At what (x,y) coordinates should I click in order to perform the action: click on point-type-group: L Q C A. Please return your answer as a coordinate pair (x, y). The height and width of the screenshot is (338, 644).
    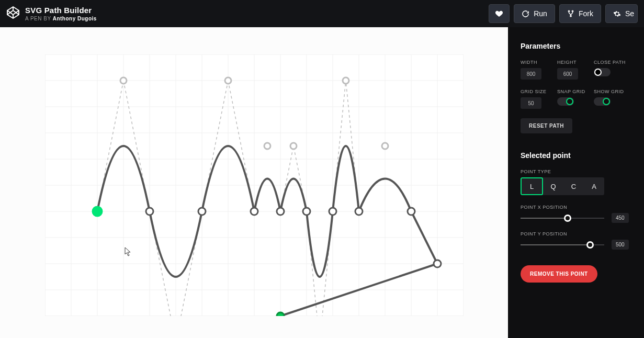
    Looking at the image, I should click on (562, 186).